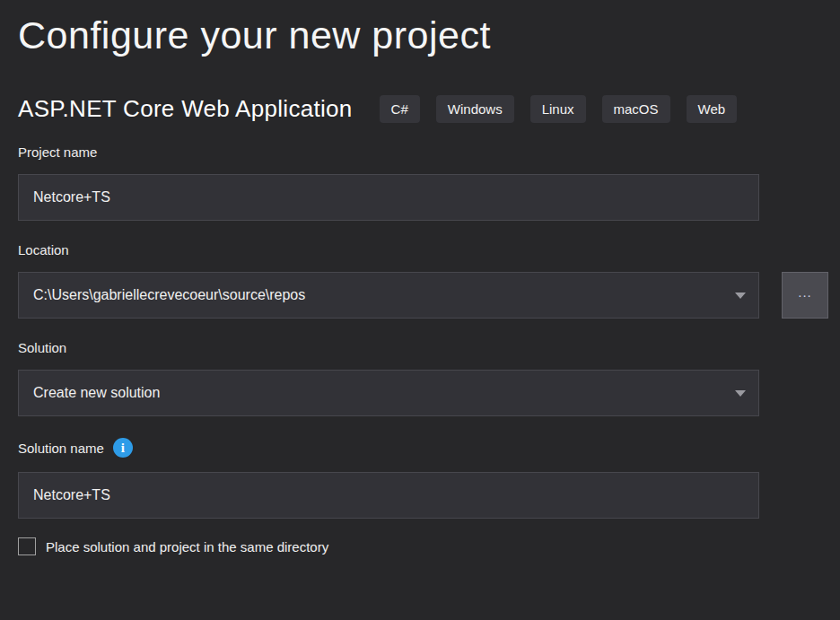 The height and width of the screenshot is (620, 840). What do you see at coordinates (476, 109) in the screenshot?
I see `tag-windows: Windows` at bounding box center [476, 109].